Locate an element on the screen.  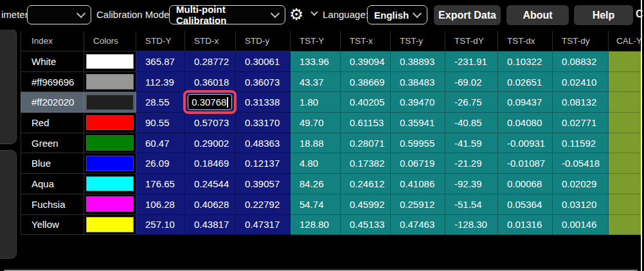
cell-tst-dY: -41.59 is located at coordinates (472, 144).